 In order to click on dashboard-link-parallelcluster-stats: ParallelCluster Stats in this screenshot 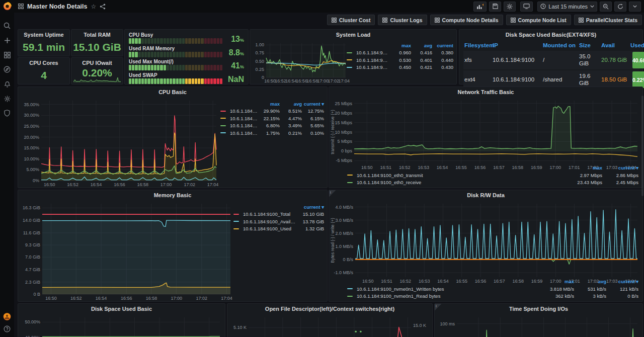, I will do `click(608, 20)`.